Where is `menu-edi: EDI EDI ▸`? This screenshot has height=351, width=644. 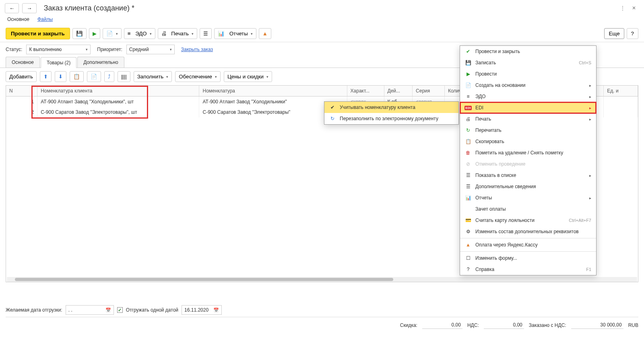
menu-edi: EDI EDI ▸ is located at coordinates (528, 108).